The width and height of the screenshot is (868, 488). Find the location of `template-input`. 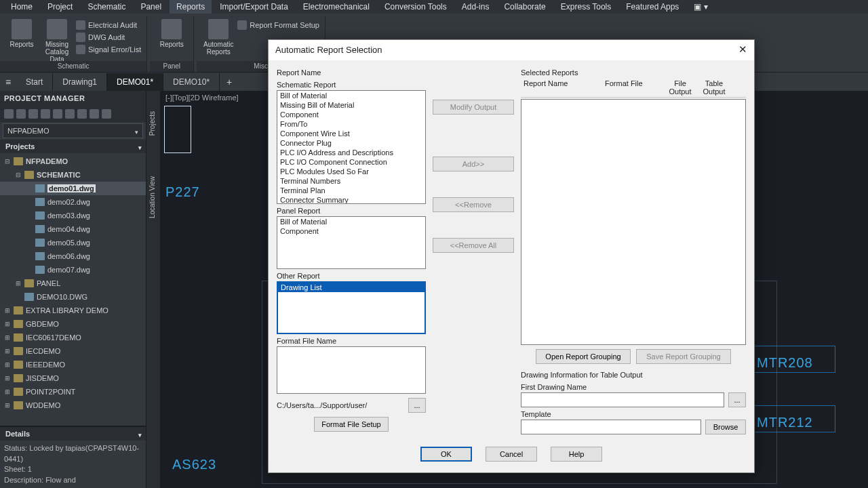

template-input is located at coordinates (611, 427).